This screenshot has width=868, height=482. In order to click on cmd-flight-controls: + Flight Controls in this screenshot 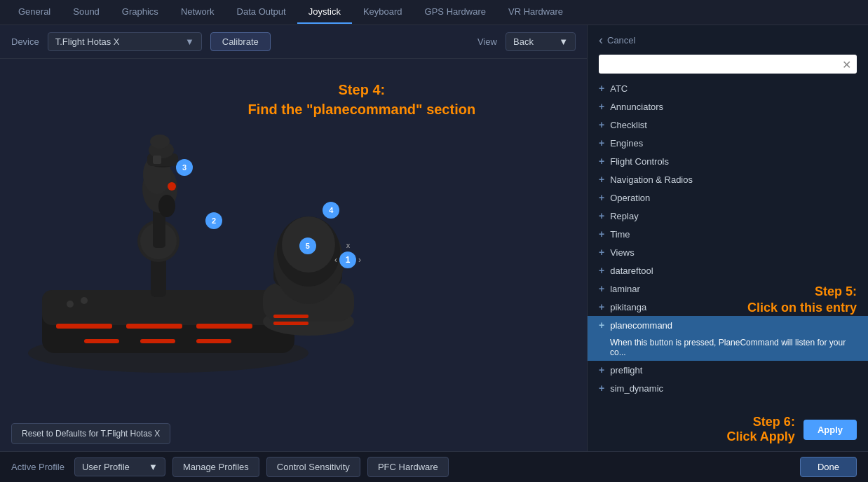, I will do `click(728, 161)`.